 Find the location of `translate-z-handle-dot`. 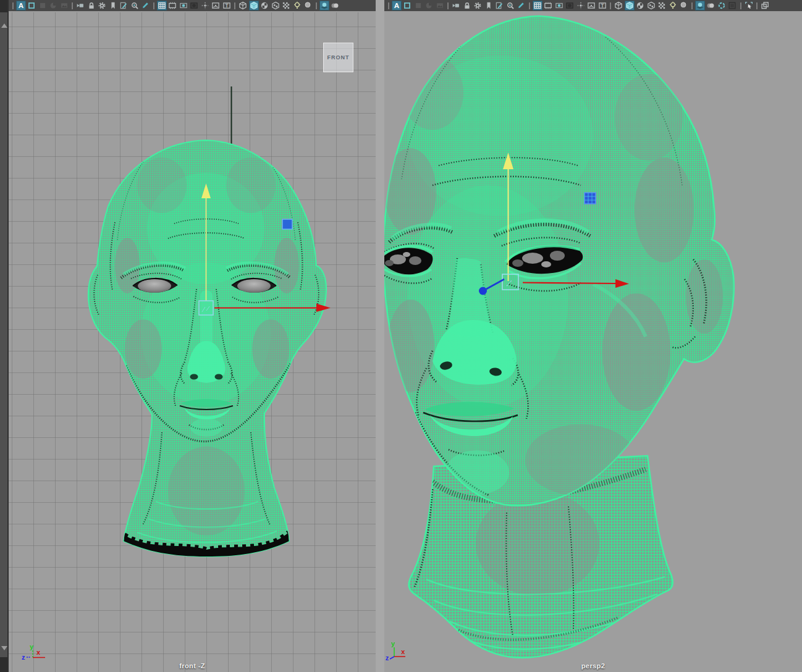

translate-z-handle-dot is located at coordinates (483, 292).